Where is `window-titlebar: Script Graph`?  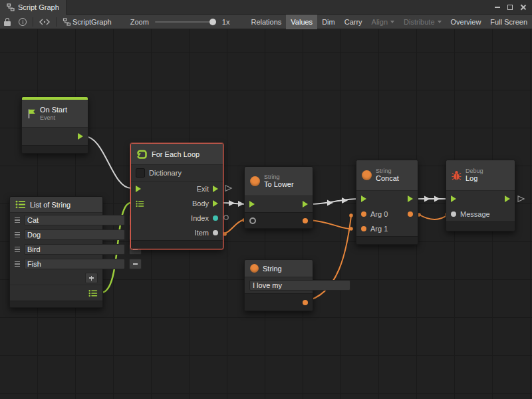 window-titlebar: Script Graph is located at coordinates (266, 7).